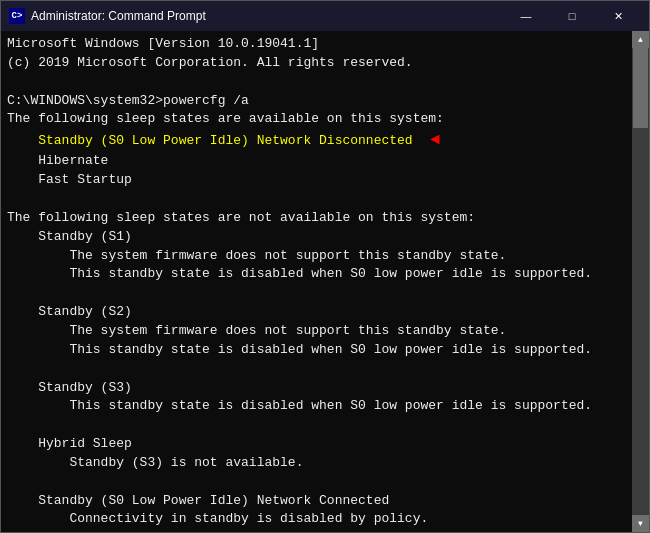  What do you see at coordinates (316, 502) in the screenshot?
I see `s0nc-label: Standby (S0 Low Power Idle) Network Conn…` at bounding box center [316, 502].